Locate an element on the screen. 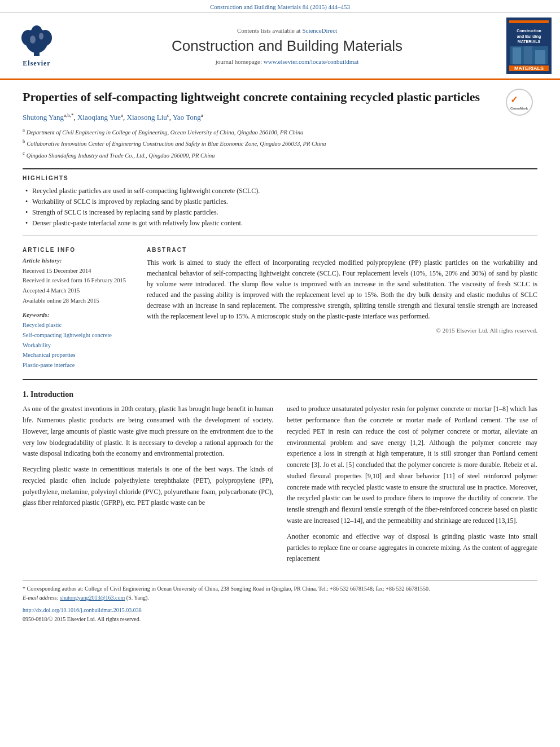  journal-citation-bar: Construction and Building Materials 84 (… is located at coordinates (280, 7).